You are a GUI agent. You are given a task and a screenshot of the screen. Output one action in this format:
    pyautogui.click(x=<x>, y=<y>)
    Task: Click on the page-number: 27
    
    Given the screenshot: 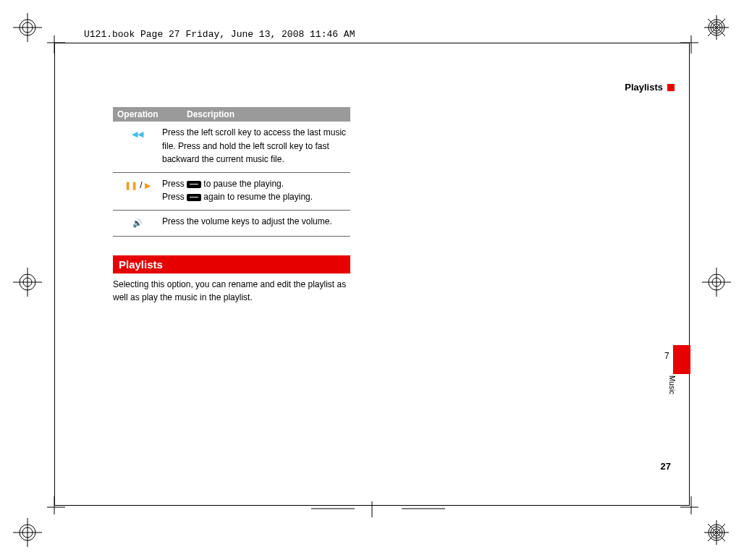 What is the action you would take?
    pyautogui.click(x=666, y=466)
    